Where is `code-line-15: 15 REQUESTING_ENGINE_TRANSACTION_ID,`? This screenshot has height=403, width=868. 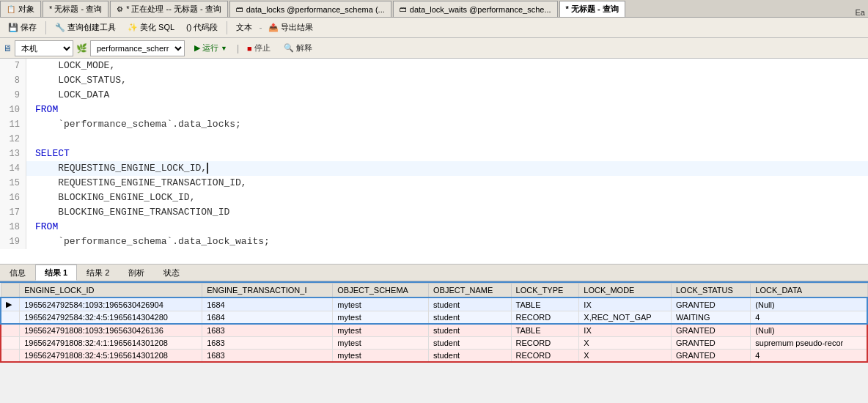
code-line-15: 15 REQUESTING_ENGINE_TRANSACTION_ID, is located at coordinates (434, 183).